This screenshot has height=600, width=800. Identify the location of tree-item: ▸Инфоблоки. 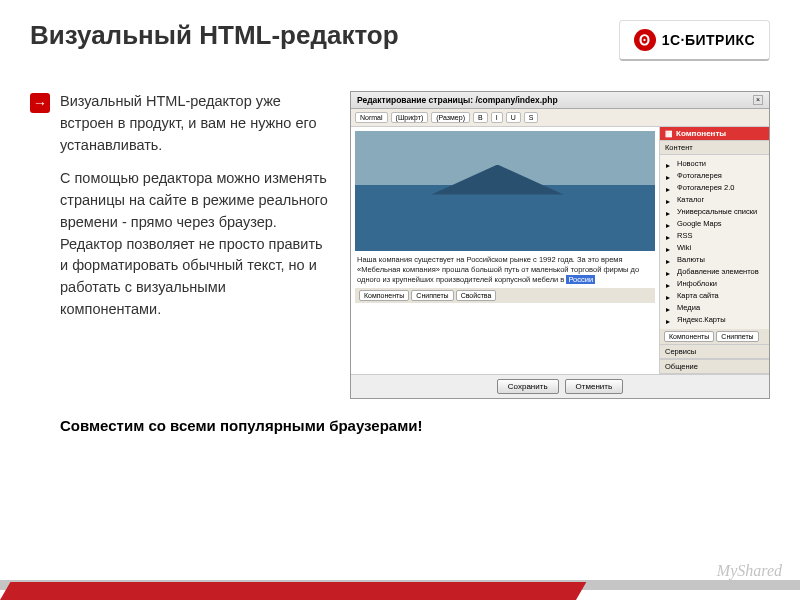
(714, 284).